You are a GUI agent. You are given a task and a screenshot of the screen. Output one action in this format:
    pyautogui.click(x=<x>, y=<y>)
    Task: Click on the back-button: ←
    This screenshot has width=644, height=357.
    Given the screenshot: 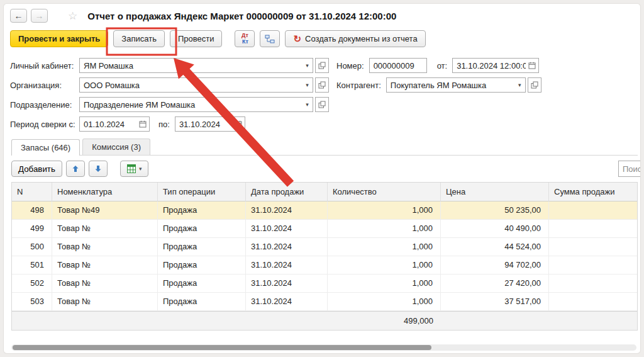 What is the action you would take?
    pyautogui.click(x=19, y=16)
    